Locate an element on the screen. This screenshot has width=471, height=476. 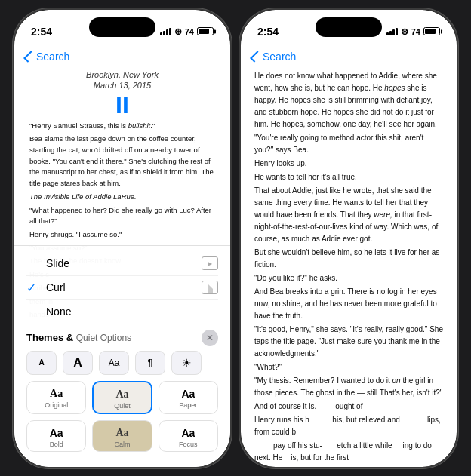
signal-icon is located at coordinates (166, 32).